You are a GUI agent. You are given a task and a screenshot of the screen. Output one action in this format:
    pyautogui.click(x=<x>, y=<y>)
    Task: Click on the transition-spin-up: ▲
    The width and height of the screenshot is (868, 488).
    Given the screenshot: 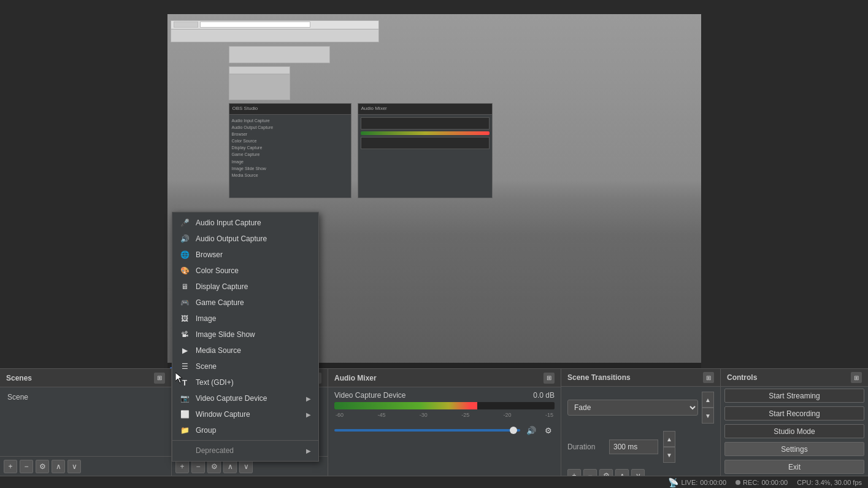 What is the action you would take?
    pyautogui.click(x=708, y=400)
    